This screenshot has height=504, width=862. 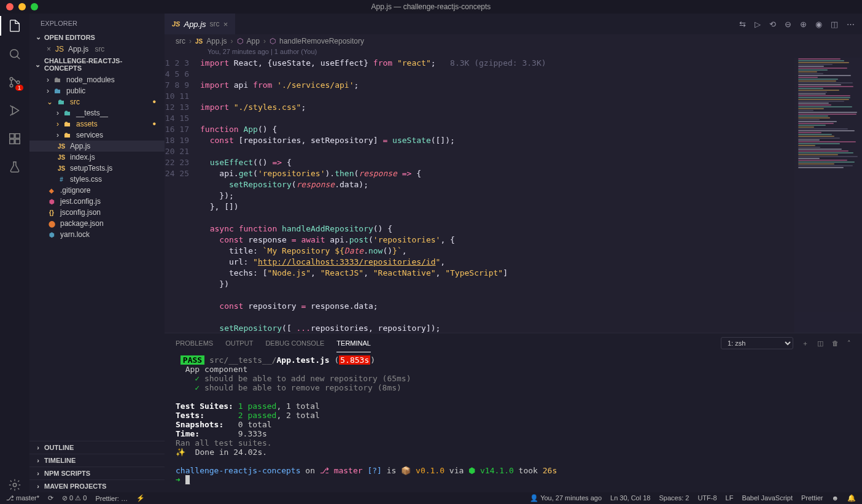 I want to click on git-blame-status: 👤 You, 27 minutes ago, so click(x=566, y=498).